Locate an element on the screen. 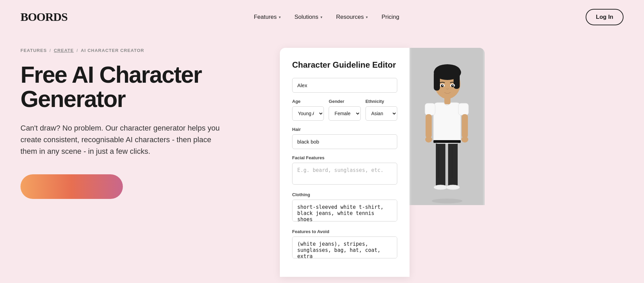  ethnicity-col: Ethnicity Asian Black White Hispanic Mid… is located at coordinates (382, 110).